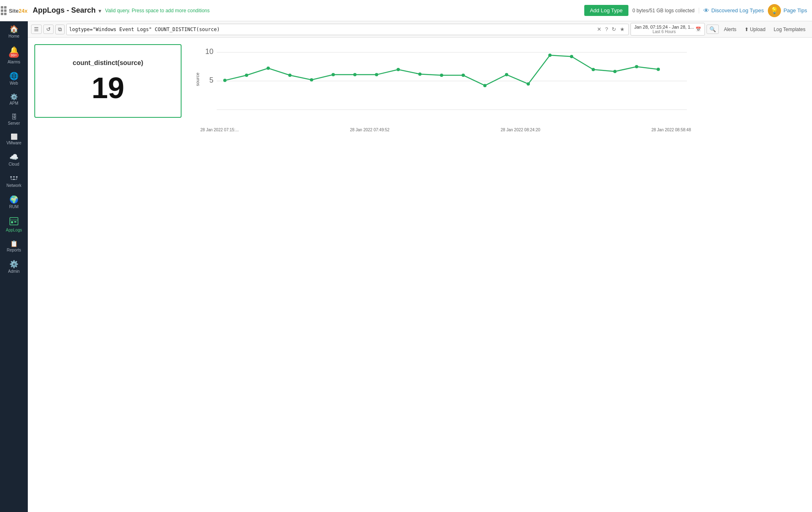  I want to click on home-icon: 🏠, so click(14, 29).